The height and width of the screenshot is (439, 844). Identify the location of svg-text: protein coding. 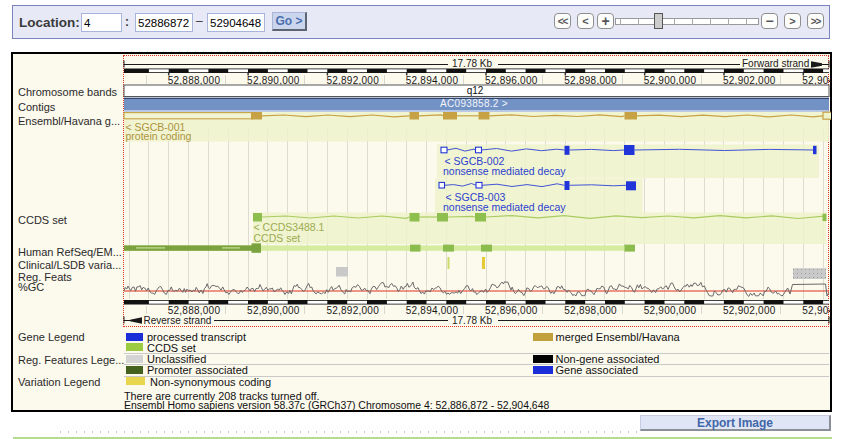
(159, 136).